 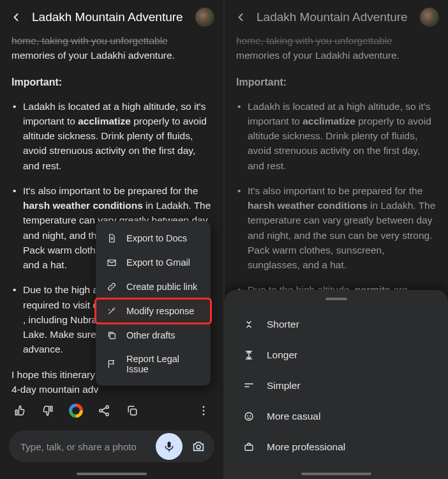 I want to click on flag-icon, so click(x=112, y=364).